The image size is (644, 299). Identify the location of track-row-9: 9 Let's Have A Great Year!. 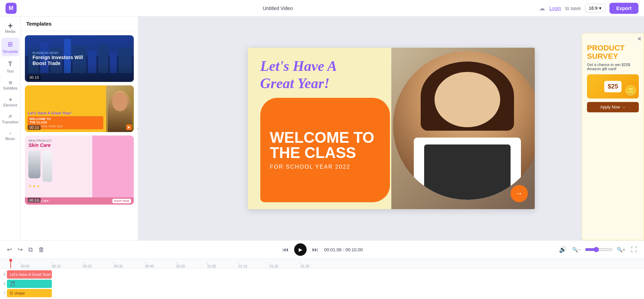
(322, 274).